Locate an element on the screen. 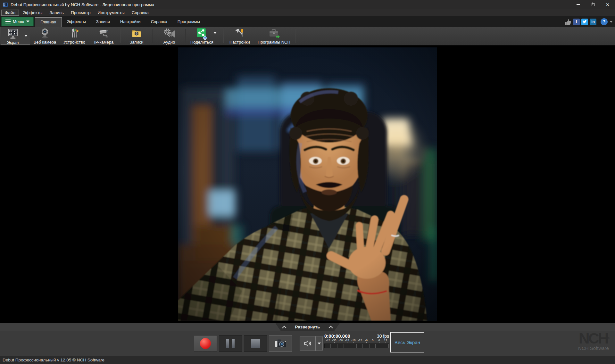  facebook-icon: f is located at coordinates (576, 22).